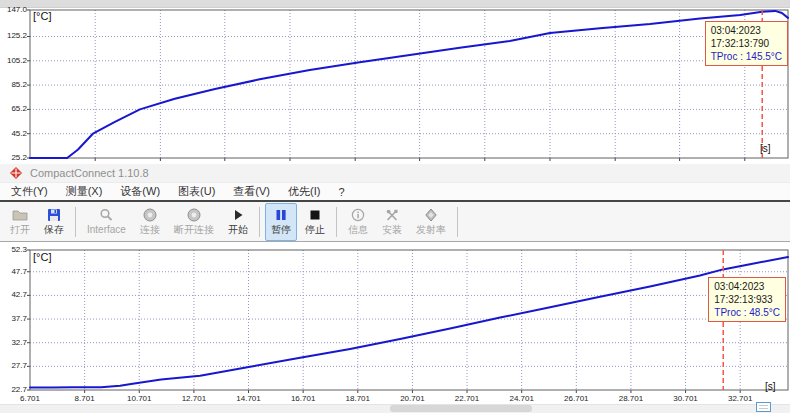  What do you see at coordinates (238, 230) in the screenshot?
I see `toolbar-button-label: 开始` at bounding box center [238, 230].